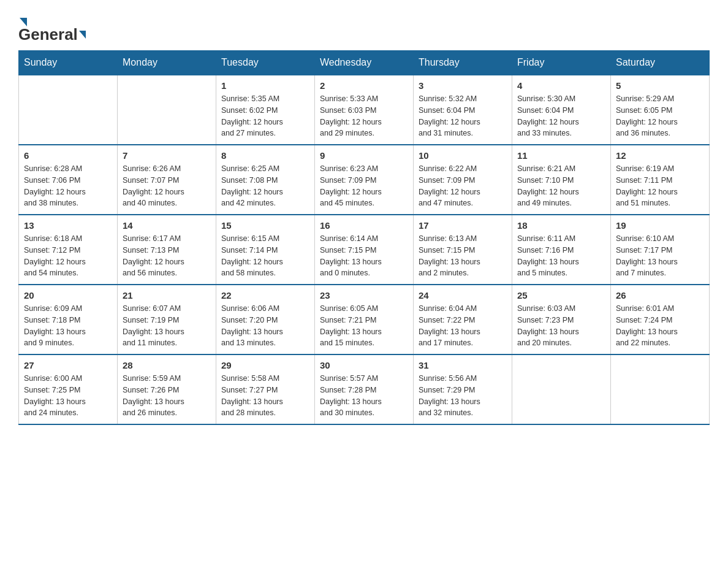 This screenshot has height=563, width=728. What do you see at coordinates (661, 250) in the screenshot?
I see `calendar-cell: 19Sunrise: 6:10 AMSunset: 7:17 PMDayligh…` at bounding box center [661, 250].